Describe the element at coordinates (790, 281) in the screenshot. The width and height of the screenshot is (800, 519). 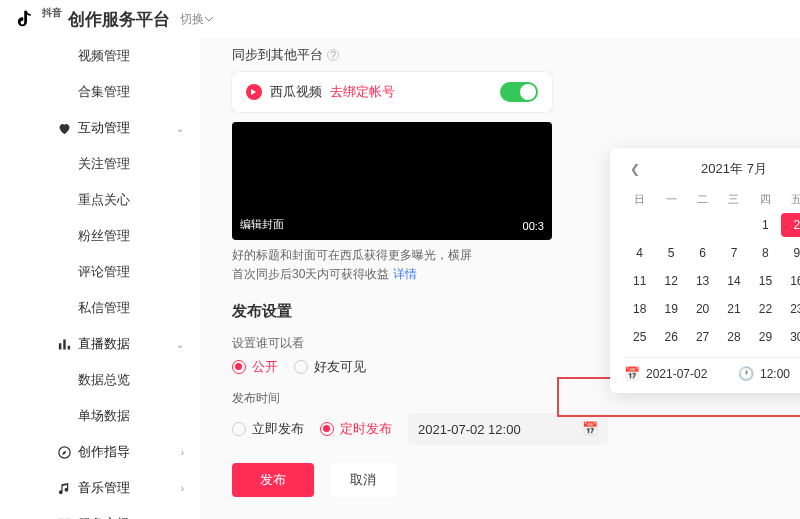
I see `calendar-day: 16` at that location.